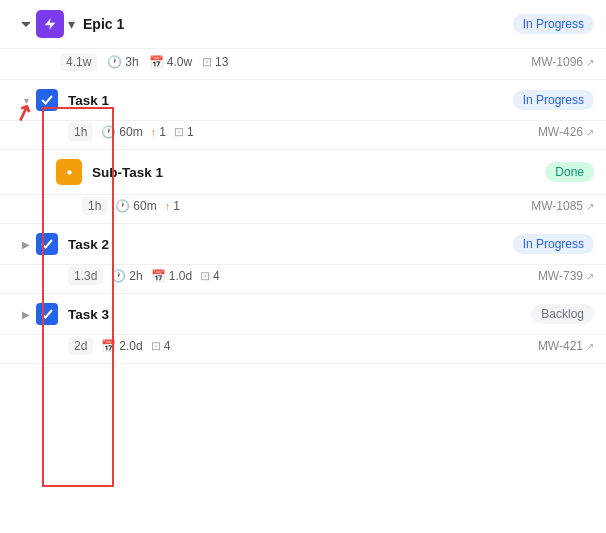 Image resolution: width=606 pixels, height=533 pixels. I want to click on task-3-status-badge: Backlog, so click(562, 314).